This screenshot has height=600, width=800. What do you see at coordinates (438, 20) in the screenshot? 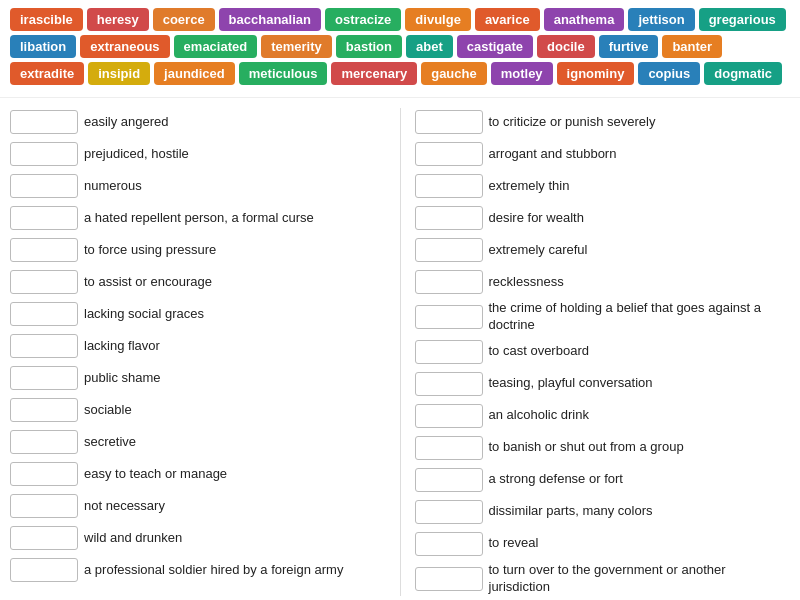
I see `word-chip-divulge: divulge` at bounding box center [438, 20].